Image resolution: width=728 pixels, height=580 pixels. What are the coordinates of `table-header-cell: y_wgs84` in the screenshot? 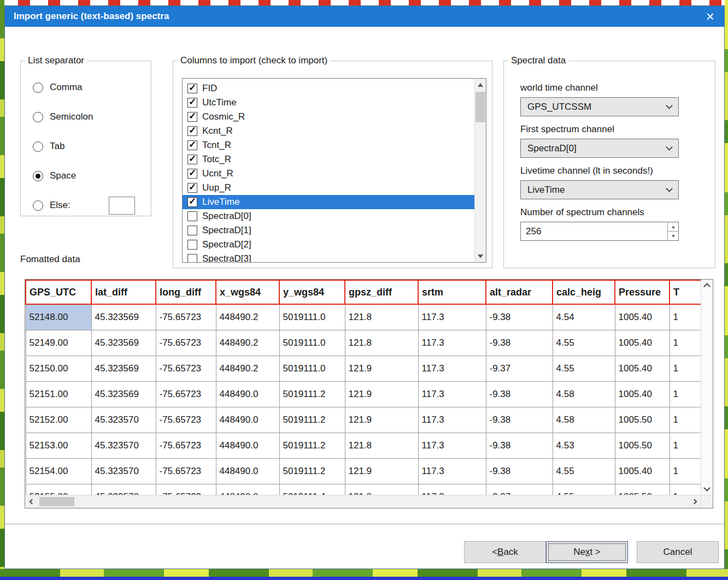 It's located at (312, 292).